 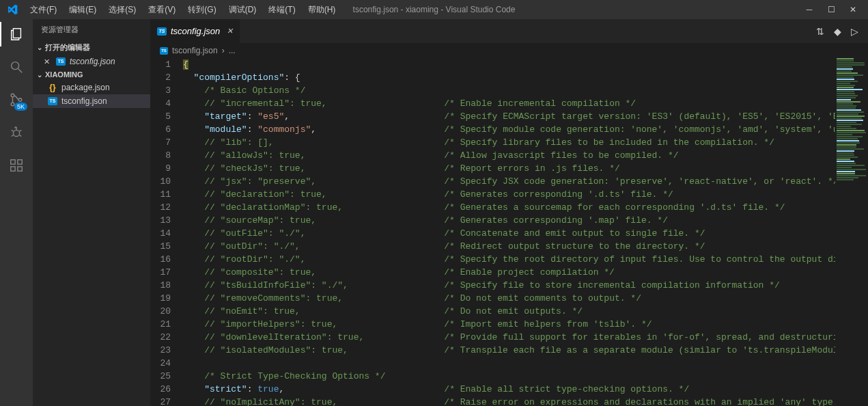 I want to click on file-name: tsconfig.json, so click(x=85, y=101).